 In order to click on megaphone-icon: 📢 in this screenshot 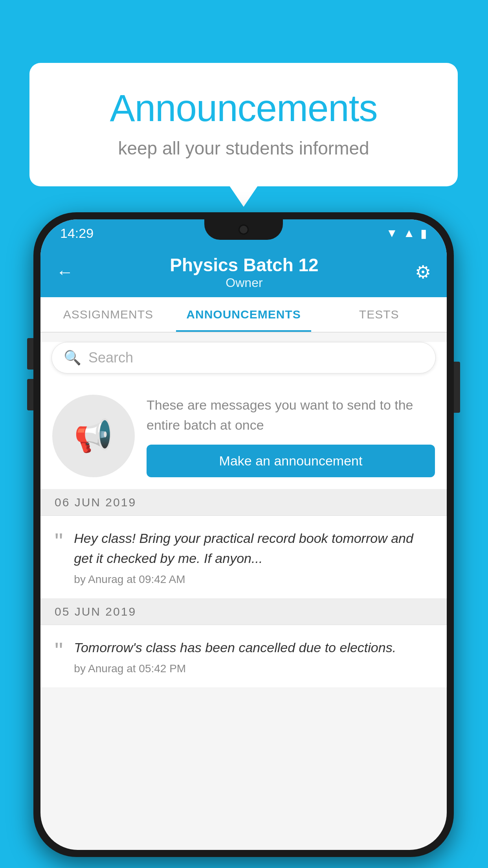, I will do `click(94, 436)`.